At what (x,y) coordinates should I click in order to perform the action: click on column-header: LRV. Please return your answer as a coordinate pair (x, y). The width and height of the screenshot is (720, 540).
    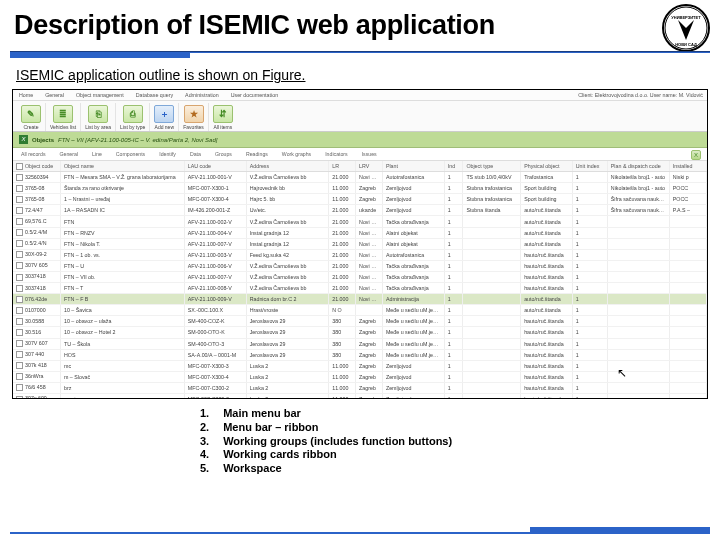
    Looking at the image, I should click on (370, 166).